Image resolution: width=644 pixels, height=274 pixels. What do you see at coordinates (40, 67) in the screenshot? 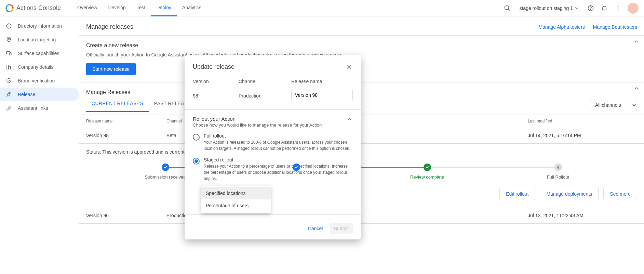
I see `sidebar-item-company: Company details` at bounding box center [40, 67].